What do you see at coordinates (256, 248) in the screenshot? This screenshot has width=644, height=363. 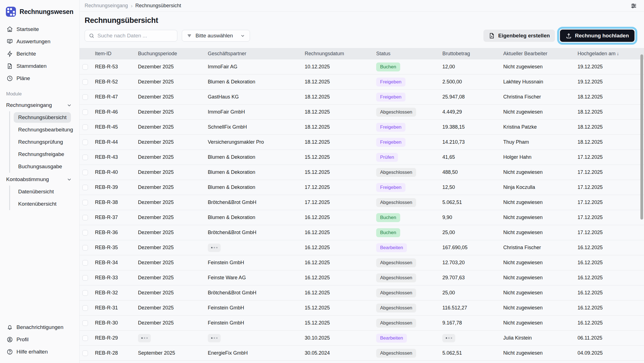 I see `cell-geschaeftspartner` at bounding box center [256, 248].